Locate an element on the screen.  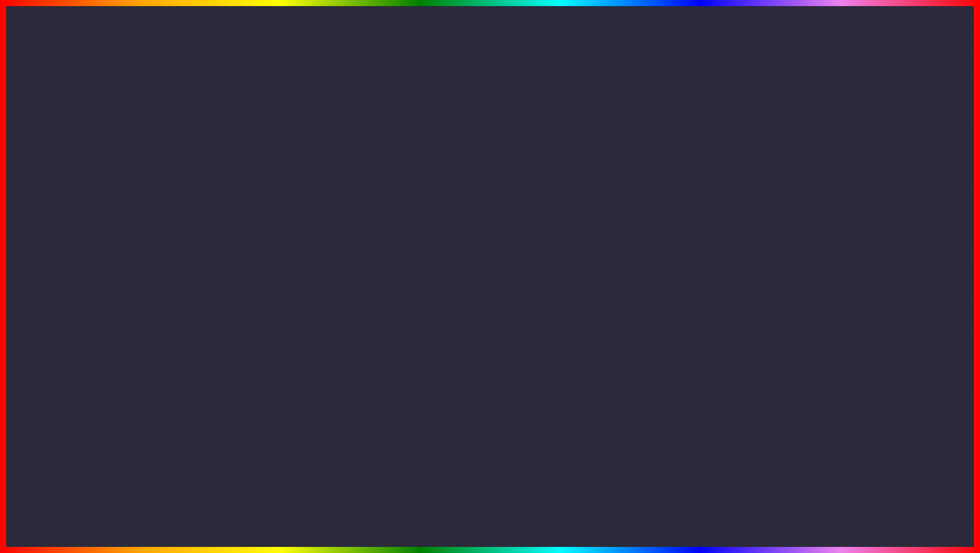
right-sidebar: 👤 General ⚙️ Setting 📈 Stats 📍 Teleport … is located at coordinates (717, 231).